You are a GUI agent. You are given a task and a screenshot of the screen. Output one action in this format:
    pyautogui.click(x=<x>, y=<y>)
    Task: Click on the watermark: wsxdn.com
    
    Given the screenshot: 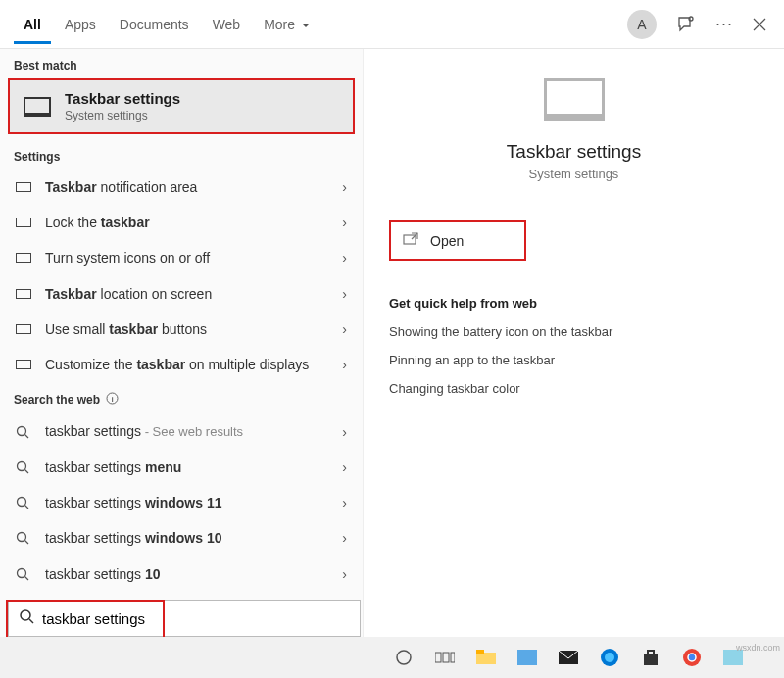 What is the action you would take?
    pyautogui.click(x=759, y=648)
    